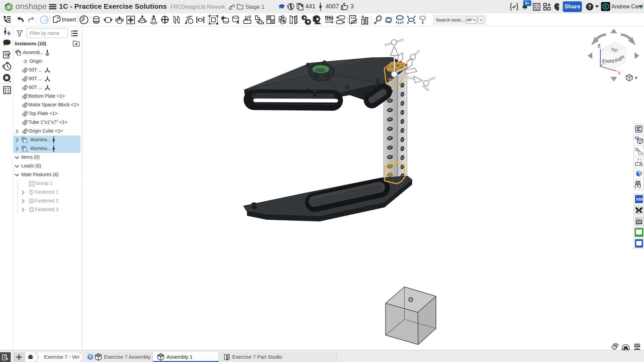  Describe the element at coordinates (620, 73) in the screenshot. I see `svg-text: X` at that location.